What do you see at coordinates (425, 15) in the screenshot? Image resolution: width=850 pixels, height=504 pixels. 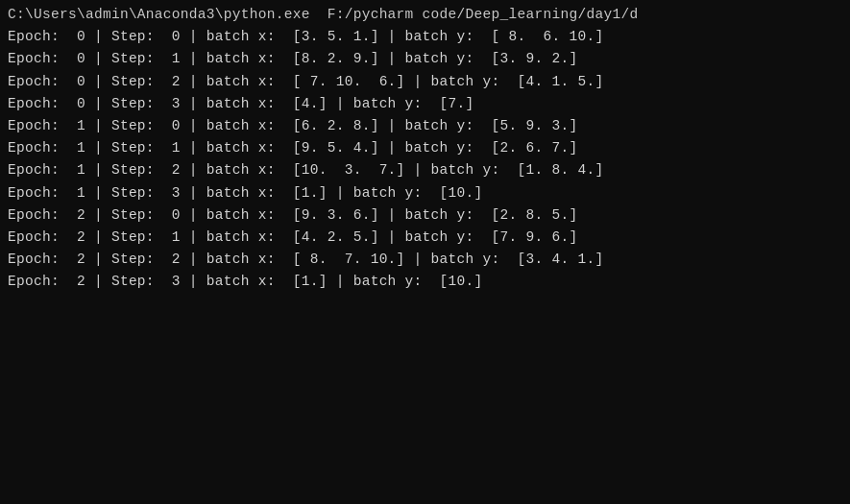 I see `terminal-header: C:\Users\admin\Anaconda3\python.exe F:/p…` at bounding box center [425, 15].